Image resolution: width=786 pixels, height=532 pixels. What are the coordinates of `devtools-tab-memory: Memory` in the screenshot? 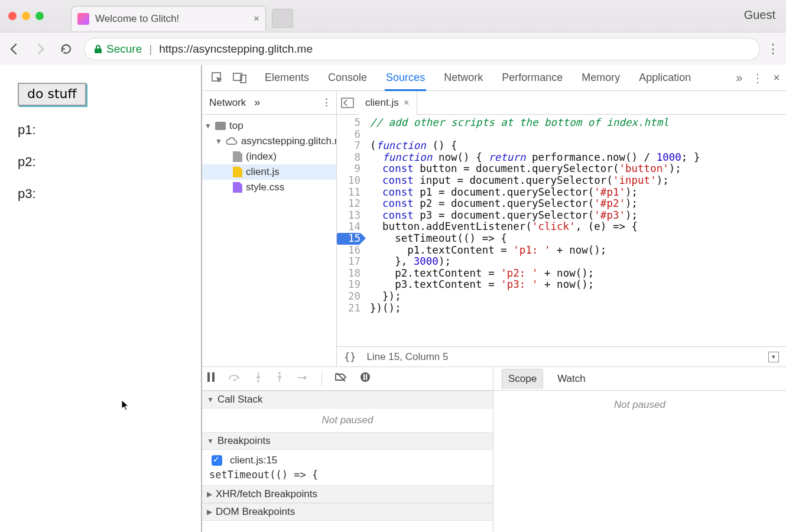 It's located at (600, 78).